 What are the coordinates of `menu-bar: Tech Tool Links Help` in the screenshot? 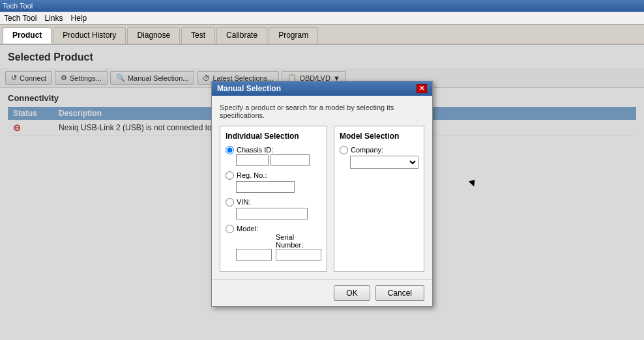 It's located at (322, 18).